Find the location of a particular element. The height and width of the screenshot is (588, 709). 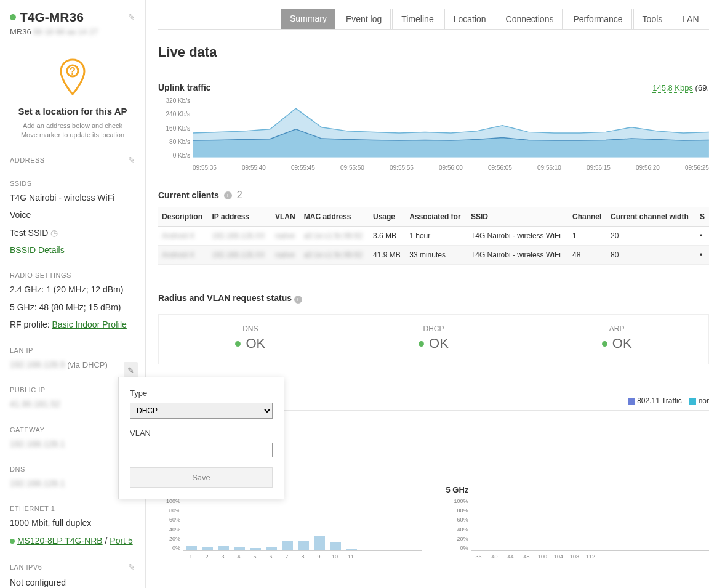

ssid-item: Test SSID ◷ is located at coordinates (73, 233).